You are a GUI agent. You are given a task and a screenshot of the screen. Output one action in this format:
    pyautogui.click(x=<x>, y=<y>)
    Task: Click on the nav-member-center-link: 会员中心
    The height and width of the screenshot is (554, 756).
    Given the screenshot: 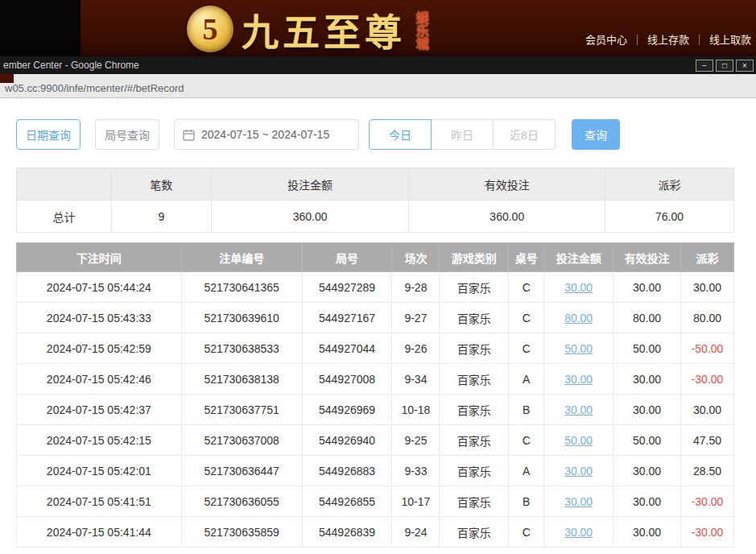 What is the action you would take?
    pyautogui.click(x=606, y=40)
    